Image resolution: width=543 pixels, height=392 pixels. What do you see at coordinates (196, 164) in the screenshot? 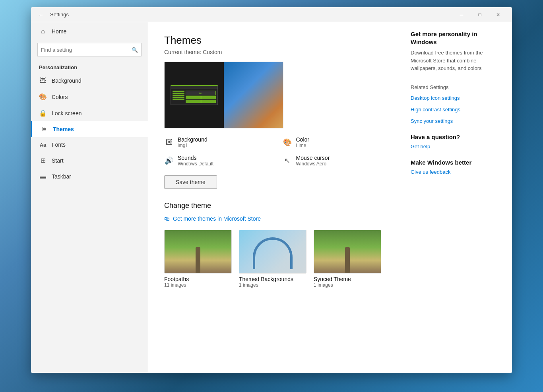
I see `meta-sounds-value: Windows Default` at bounding box center [196, 164].